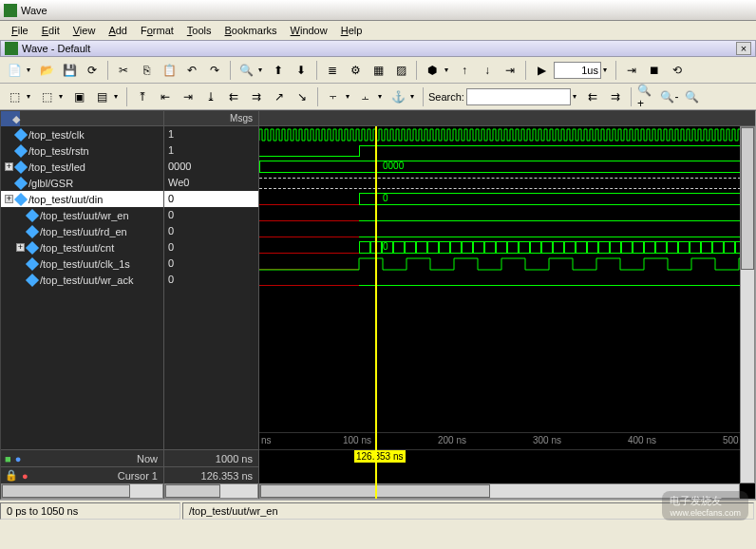  I want to click on find-next-button: ⬇, so click(301, 70).